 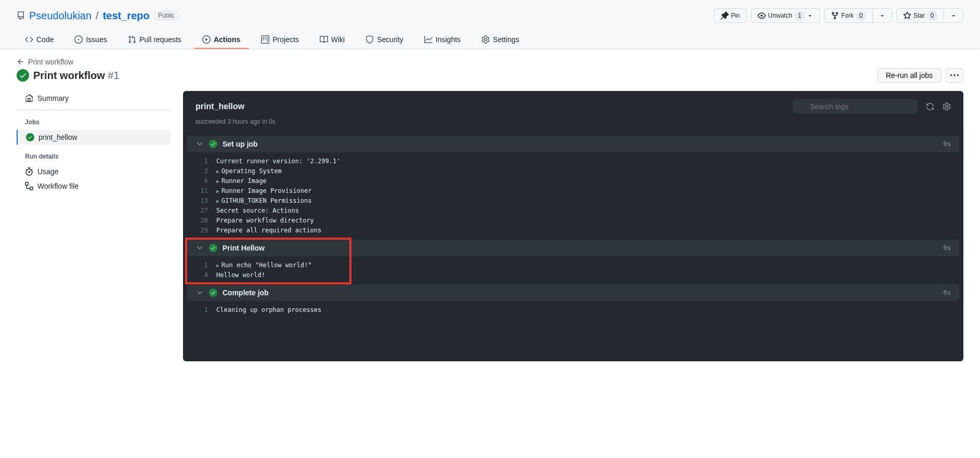 I want to click on log-line-number: 29, so click(x=204, y=231).